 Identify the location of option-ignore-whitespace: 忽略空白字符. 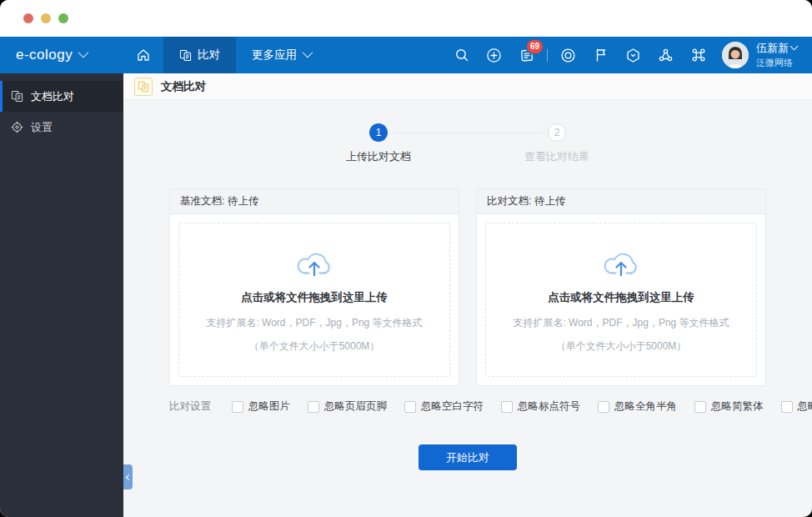
(444, 407).